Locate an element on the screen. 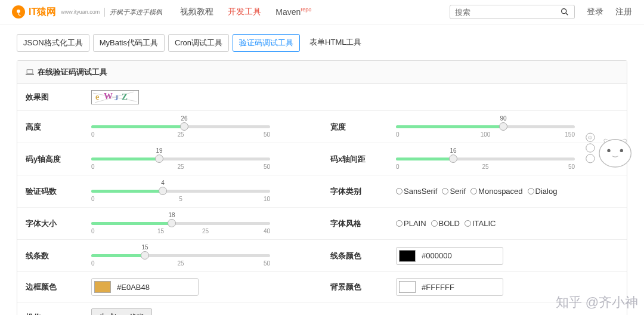 This screenshot has width=644, height=315. login-link: 登录 is located at coordinates (595, 12).